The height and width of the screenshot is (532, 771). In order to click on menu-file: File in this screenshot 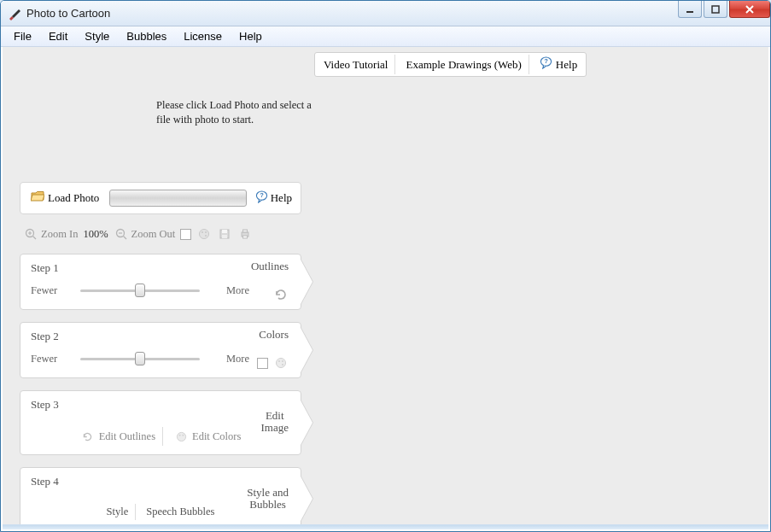, I will do `click(22, 36)`.